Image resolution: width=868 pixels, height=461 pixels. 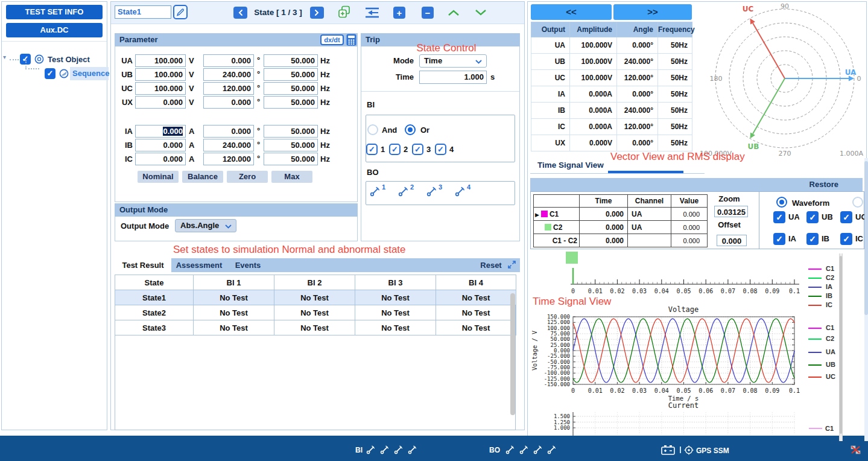 I want to click on zoom-input: 0.03125, so click(x=731, y=211).